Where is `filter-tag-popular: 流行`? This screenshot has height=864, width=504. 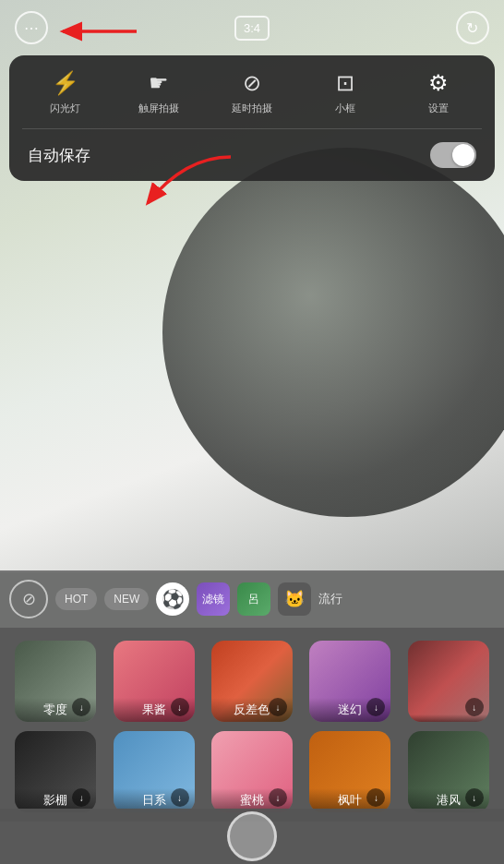 filter-tag-popular: 流行 is located at coordinates (330, 599).